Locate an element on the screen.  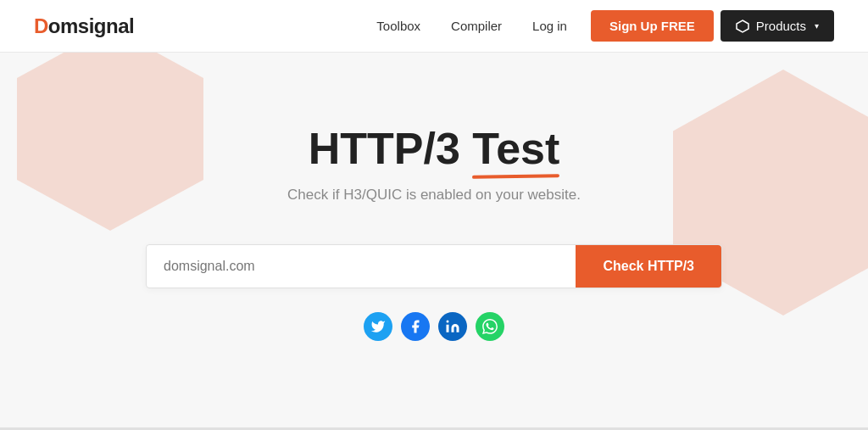
logo: Domsignal is located at coordinates (84, 26).